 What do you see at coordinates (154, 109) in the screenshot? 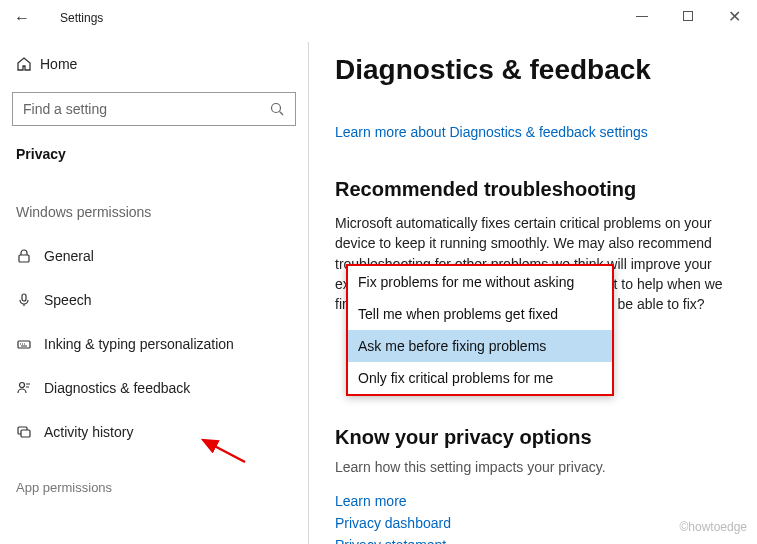
I see `search-input: Find a setting` at bounding box center [154, 109].